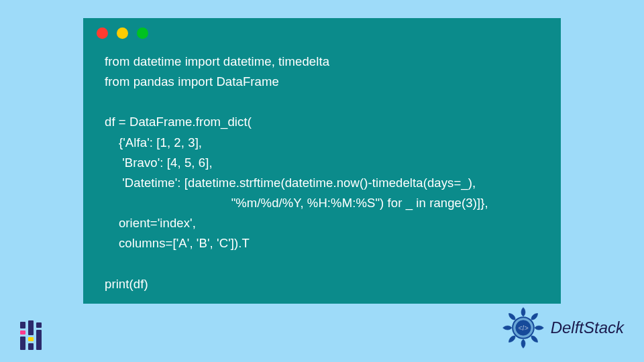  What do you see at coordinates (122, 34) in the screenshot?
I see `minimize-icon` at bounding box center [122, 34].